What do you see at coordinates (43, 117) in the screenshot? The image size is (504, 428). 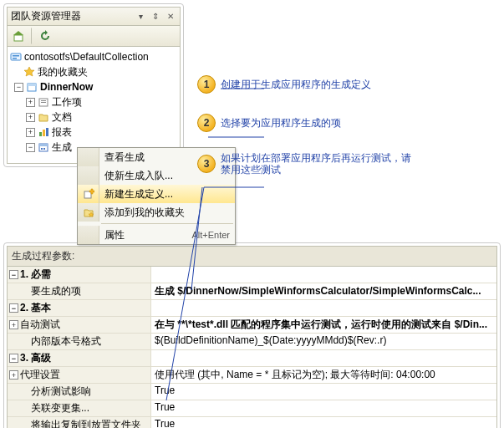 I see `folder-icon` at bounding box center [43, 117].